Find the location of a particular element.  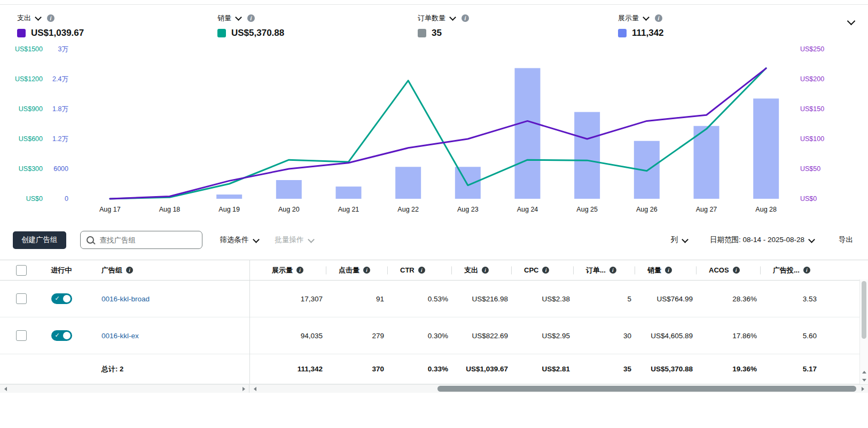

bulk-actions-dropdown: 批量操作 is located at coordinates (294, 240).